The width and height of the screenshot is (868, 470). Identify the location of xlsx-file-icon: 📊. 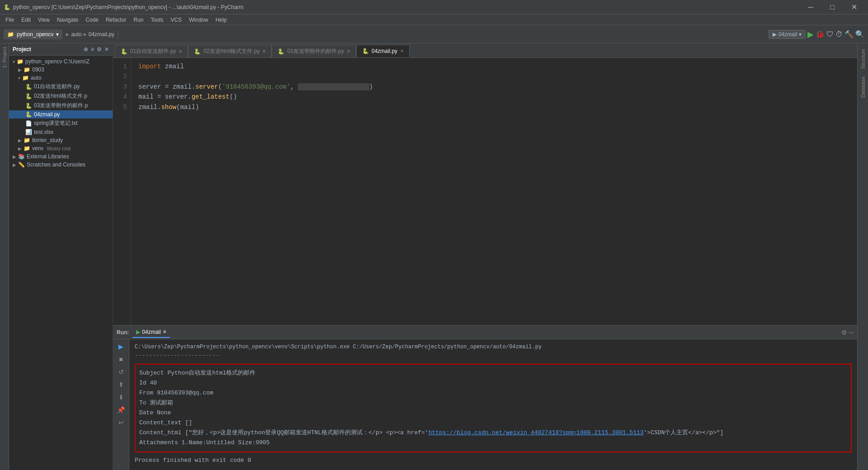
(29, 132).